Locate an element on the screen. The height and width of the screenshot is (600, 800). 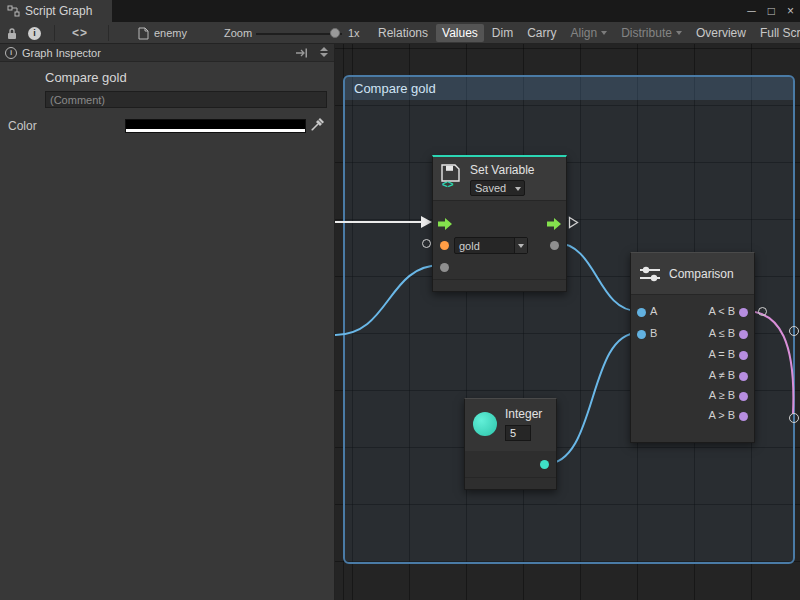
node-comparison: Comparison A A < B B A ≤ B A = B A ≠ B is located at coordinates (692, 348).